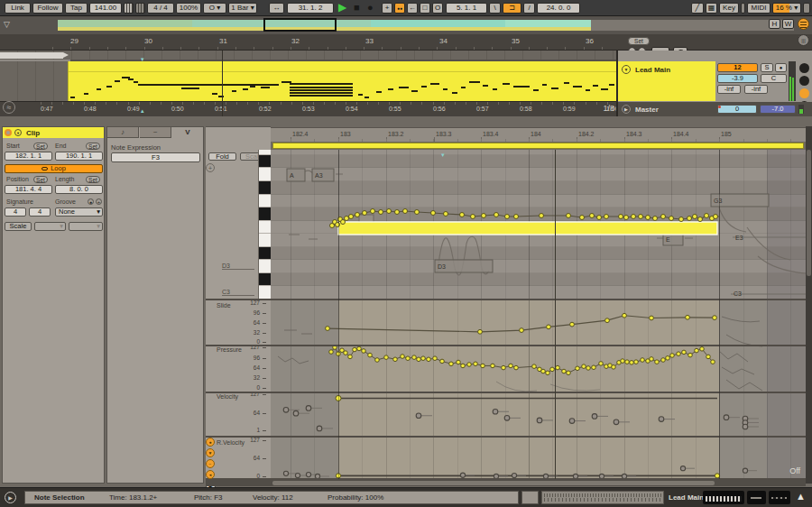 The height and width of the screenshot is (507, 812). What do you see at coordinates (774, 78) in the screenshot?
I see `track-pan-field: C` at bounding box center [774, 78].